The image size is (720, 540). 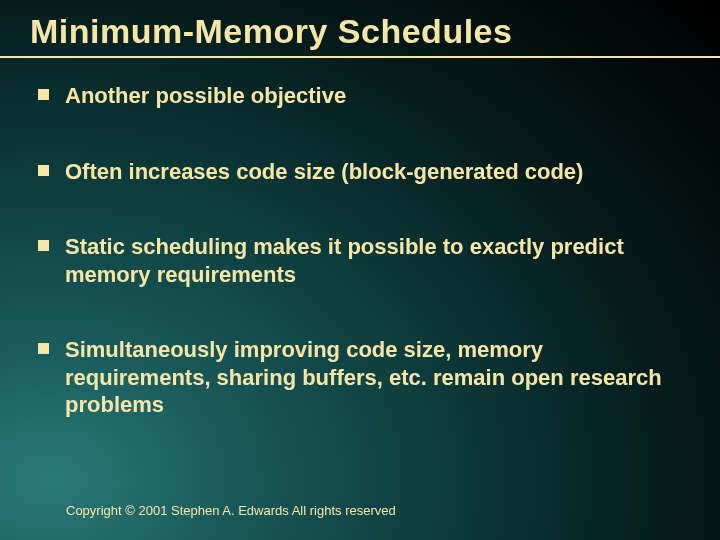 What do you see at coordinates (271, 32) in the screenshot?
I see `slide-title: Minimum-Memory Schedules` at bounding box center [271, 32].